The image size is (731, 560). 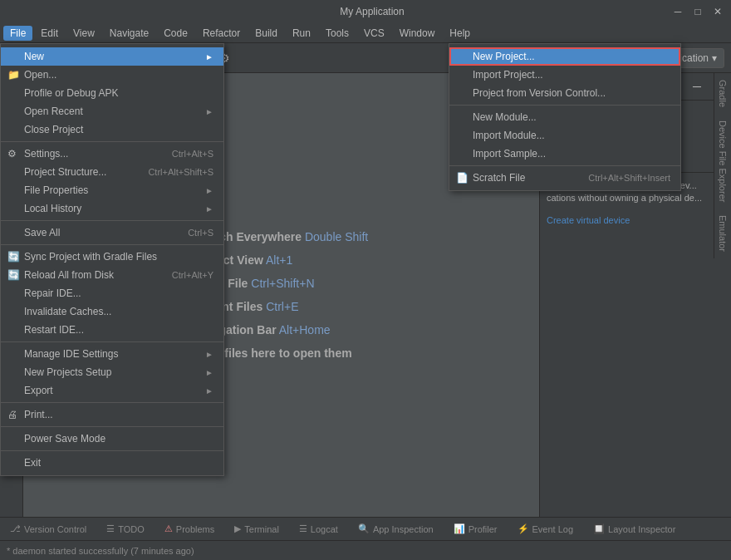 What do you see at coordinates (395, 528) in the screenshot?
I see `status-tab-app-inspection: 🔍 App Inspection` at bounding box center [395, 528].